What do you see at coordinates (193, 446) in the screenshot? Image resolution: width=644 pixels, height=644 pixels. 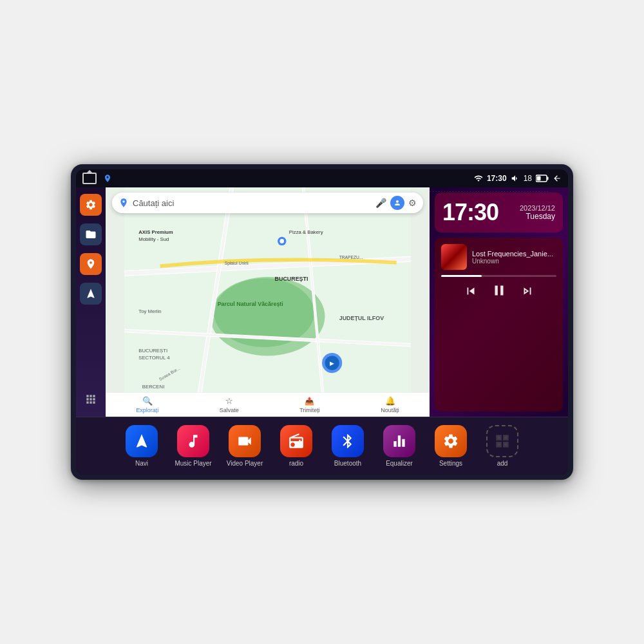 I see `dock-item-music: Music Player` at bounding box center [193, 446].